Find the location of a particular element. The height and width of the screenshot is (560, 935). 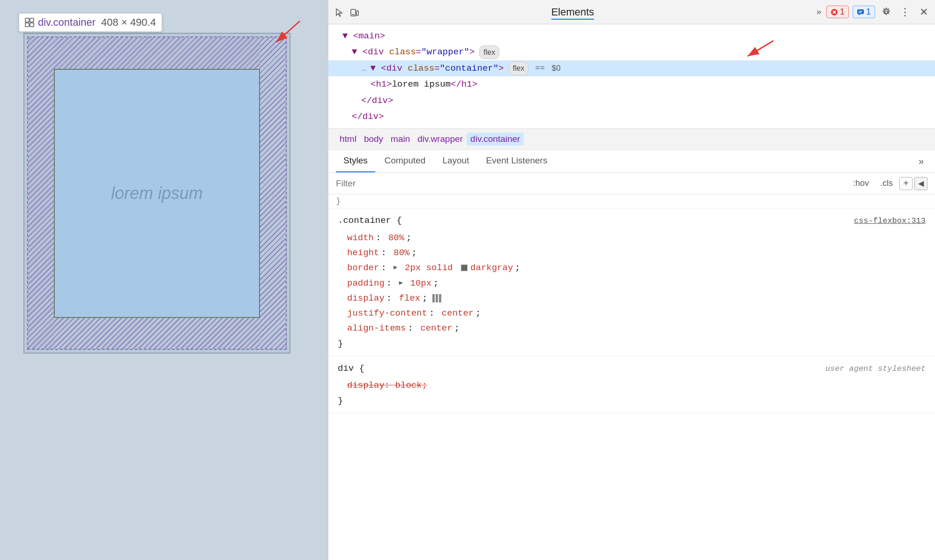

tab-layout: Layout is located at coordinates (455, 161).